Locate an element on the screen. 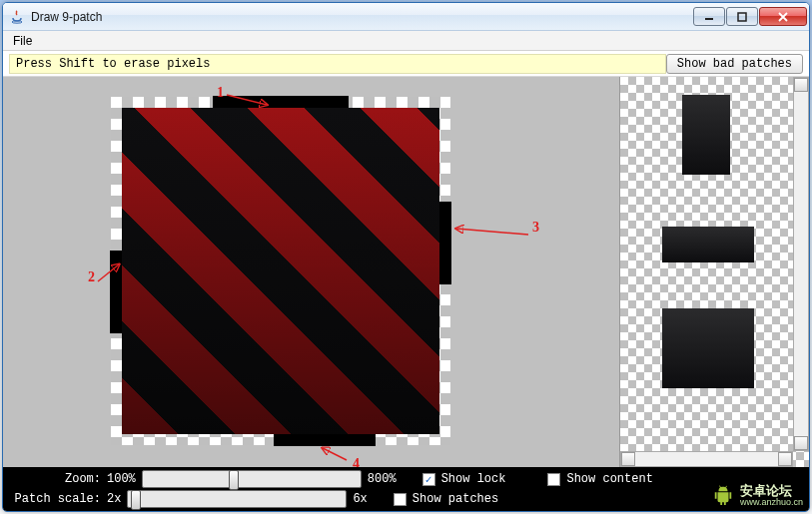 This screenshot has width=812, height=514. show-patches-label: Show patches is located at coordinates (455, 499).